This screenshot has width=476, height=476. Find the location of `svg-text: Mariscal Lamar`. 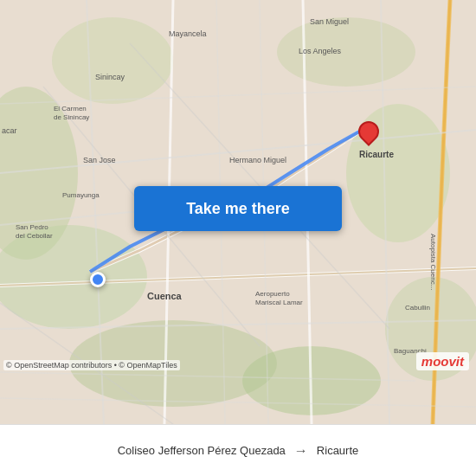

svg-text: Mariscal Lamar is located at coordinates (279, 303).